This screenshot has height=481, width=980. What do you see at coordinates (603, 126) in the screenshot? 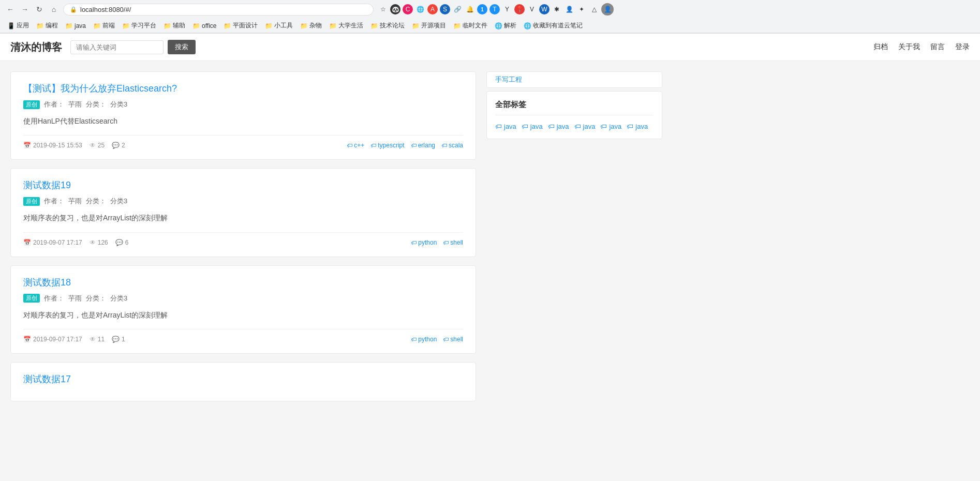
I see `tag-cloud-icon-5: 🏷` at bounding box center [603, 126].